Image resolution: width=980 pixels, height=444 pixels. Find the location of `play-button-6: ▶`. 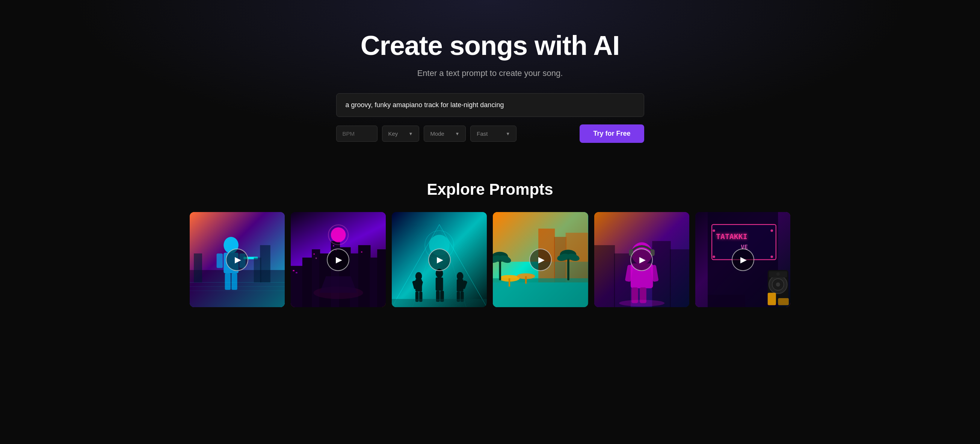

play-button-6: ▶ is located at coordinates (743, 260).